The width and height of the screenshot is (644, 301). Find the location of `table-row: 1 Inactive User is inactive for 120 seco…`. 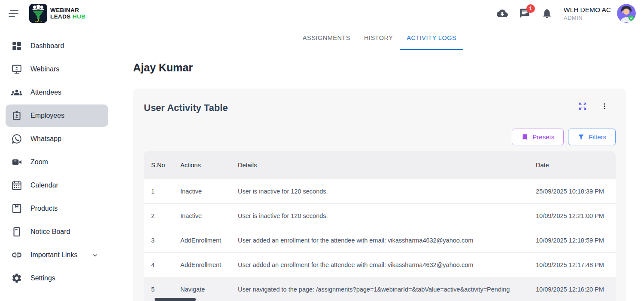

table-row: 1 Inactive User is inactive for 120 seco… is located at coordinates (380, 192).